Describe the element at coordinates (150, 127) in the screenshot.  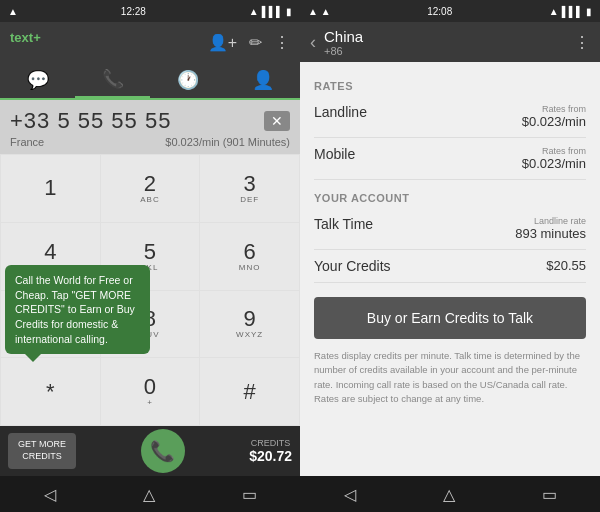
I see `phone-display: +33 5 55 55 55 ✕ France $0.023/min (901 …` at that location.